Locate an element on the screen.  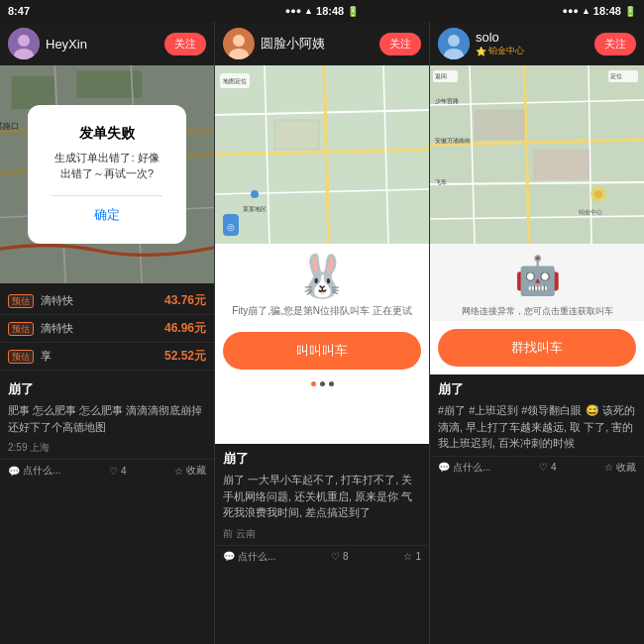
map-button-2: ◎ is located at coordinates (231, 225).